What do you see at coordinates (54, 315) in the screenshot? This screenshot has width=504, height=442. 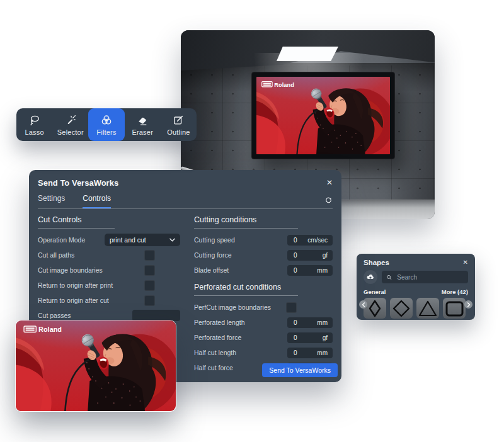 I see `field-label: Cut passes` at bounding box center [54, 315].